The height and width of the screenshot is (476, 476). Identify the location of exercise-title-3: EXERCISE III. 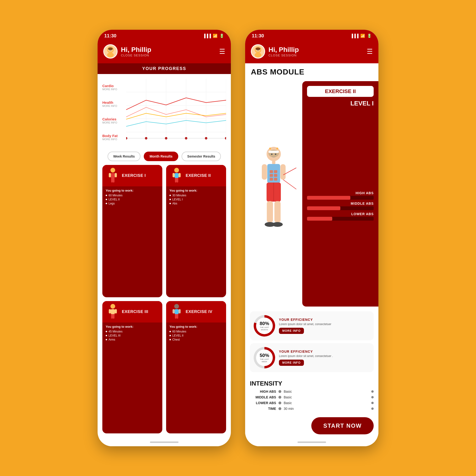
(135, 312).